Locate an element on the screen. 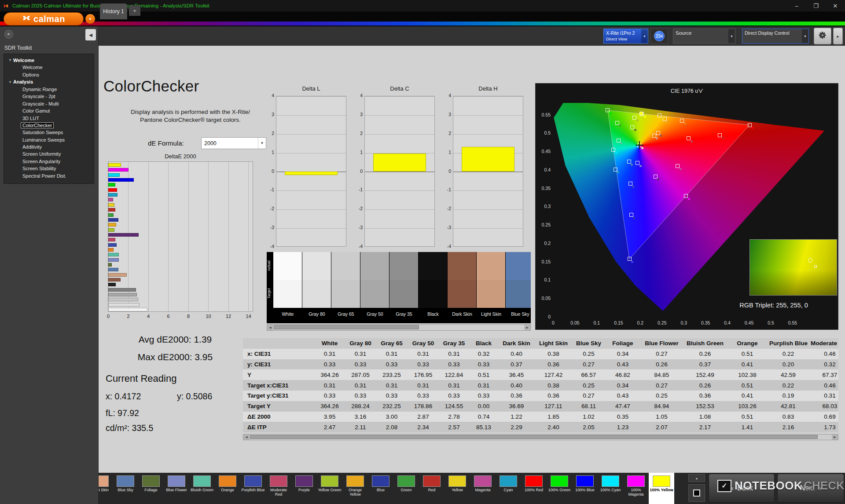 Image resolution: width=845 pixels, height=504 pixels. toolbar-patch-blue-flower: Blue Flower is located at coordinates (176, 488).